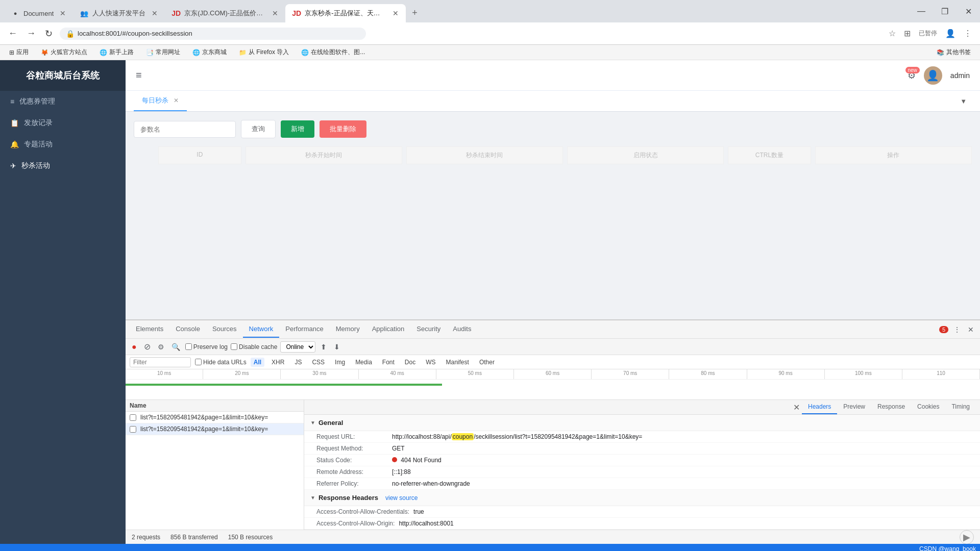 The image size is (980, 551). What do you see at coordinates (37, 102) in the screenshot?
I see `sidebar-item-coupon-label: 优惠券管理` at bounding box center [37, 102].